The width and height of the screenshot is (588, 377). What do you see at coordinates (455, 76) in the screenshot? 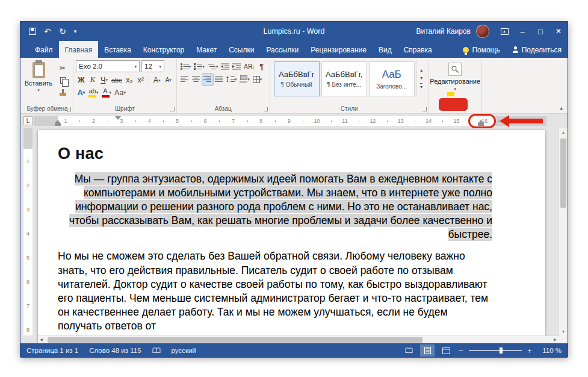
I see `editing-button: Редактирование ▾` at bounding box center [455, 76].